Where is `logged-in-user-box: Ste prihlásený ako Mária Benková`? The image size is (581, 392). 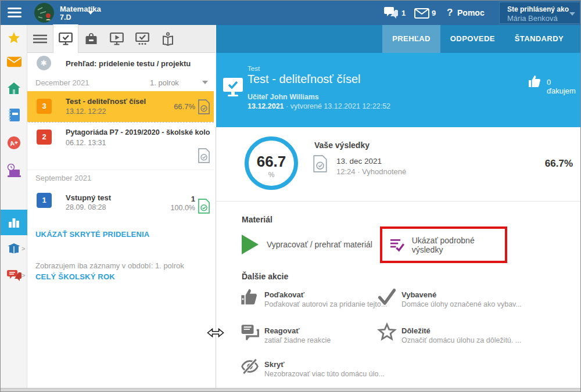
logged-in-user-box: Ste prihlásený ako Mária Benková is located at coordinates (540, 13).